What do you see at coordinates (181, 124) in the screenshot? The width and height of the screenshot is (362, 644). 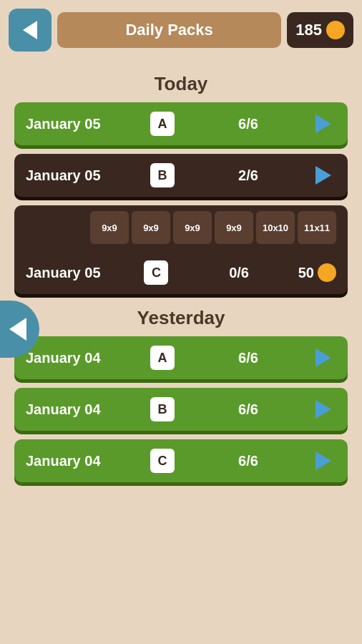 I see `pack-row-today-a: January 05 A 6/6` at bounding box center [181, 124].